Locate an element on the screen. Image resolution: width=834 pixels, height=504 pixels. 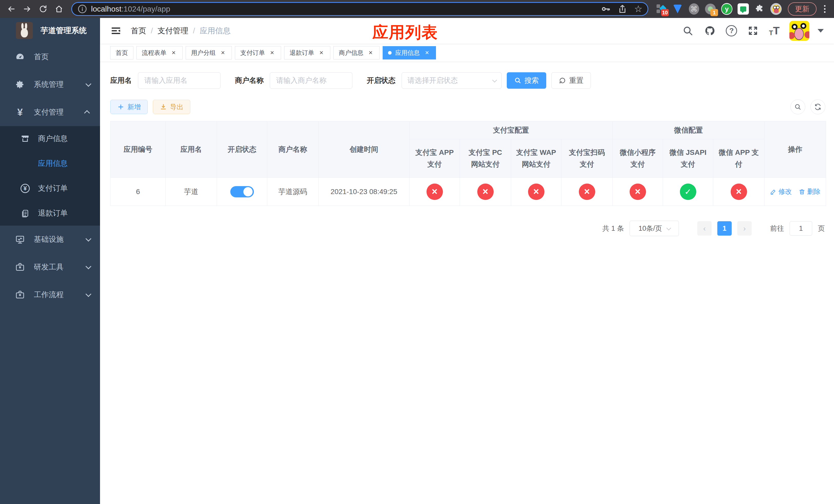
payment-submenu: 商户信息 应用信息 支付订单 退款订单 is located at coordinates (50, 176).